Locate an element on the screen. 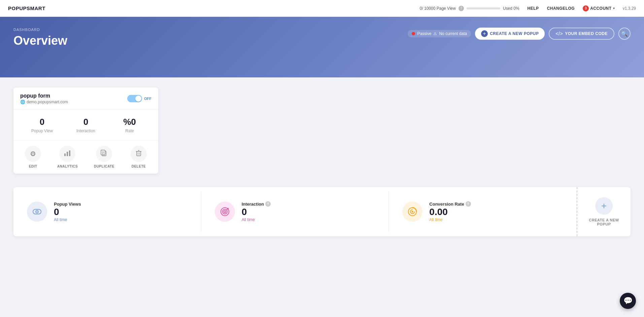  conversion-rate-label: Conversion Rate ? is located at coordinates (450, 204).